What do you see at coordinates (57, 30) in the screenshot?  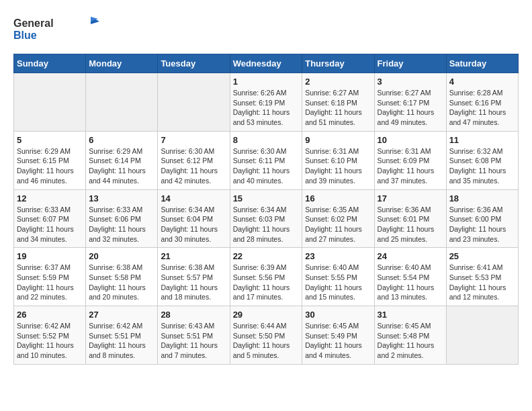 I see `logo-svg: General Blue` at bounding box center [57, 30].